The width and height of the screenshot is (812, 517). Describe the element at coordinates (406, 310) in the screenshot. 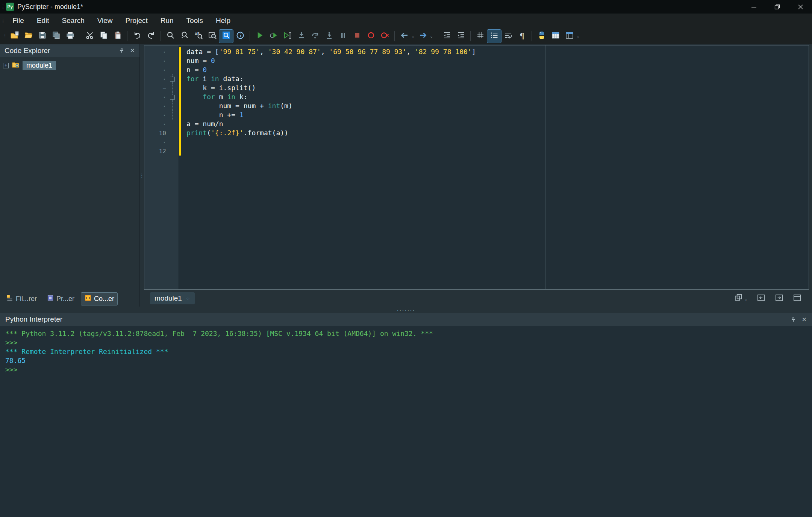

I see `horizontal-splitter: ·······` at that location.